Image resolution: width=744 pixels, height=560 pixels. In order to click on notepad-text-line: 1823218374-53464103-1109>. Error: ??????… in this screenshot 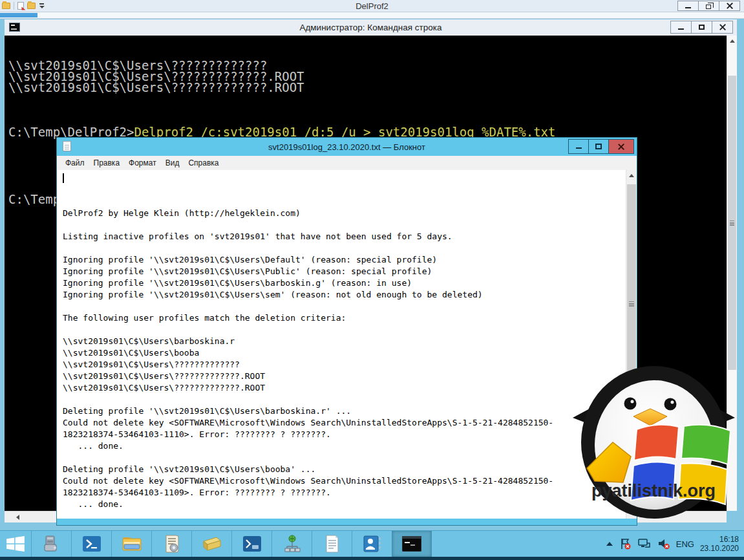, I will do `click(344, 493)`.